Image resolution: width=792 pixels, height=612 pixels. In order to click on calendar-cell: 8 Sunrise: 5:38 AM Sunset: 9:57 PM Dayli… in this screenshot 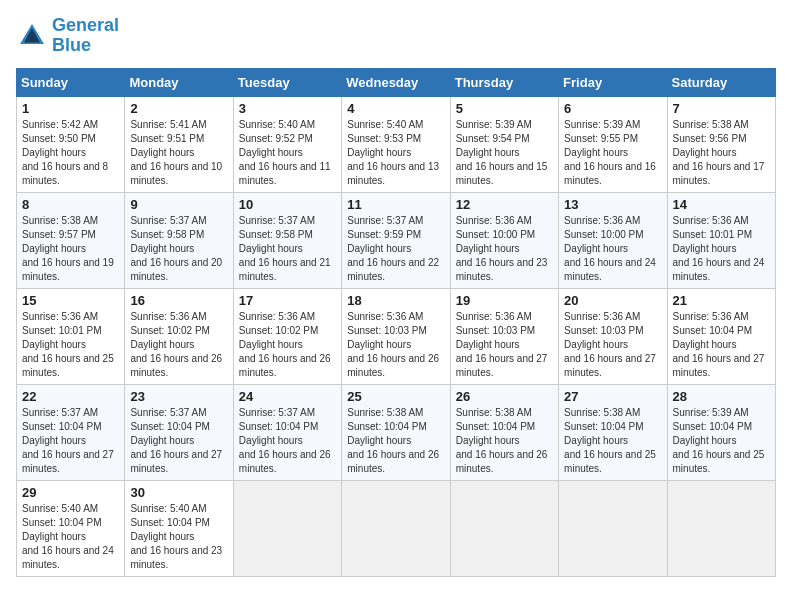, I will do `click(71, 240)`.